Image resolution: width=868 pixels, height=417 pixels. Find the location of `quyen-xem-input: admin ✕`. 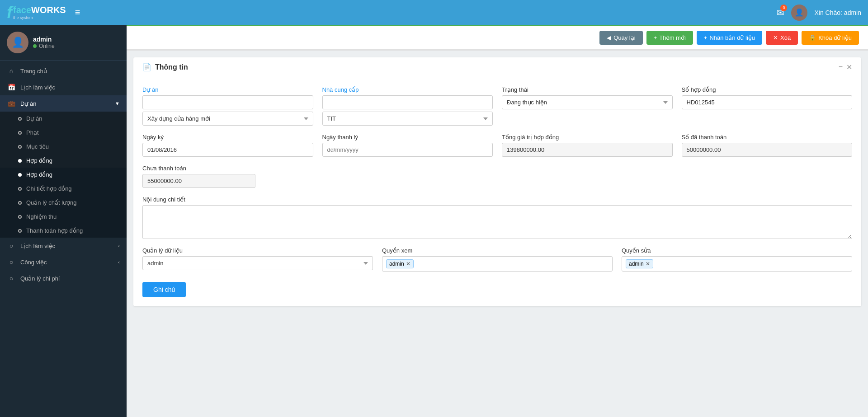

quyen-xem-input: admin ✕ is located at coordinates (497, 264).